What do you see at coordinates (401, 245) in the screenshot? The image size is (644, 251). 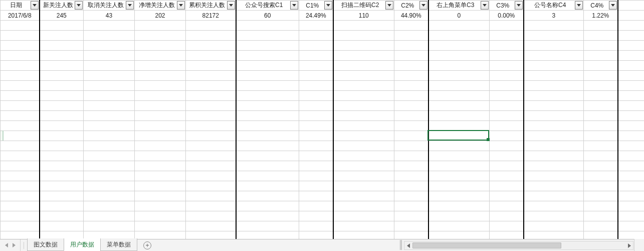 I see `tab-scroll-splitter` at bounding box center [401, 245].